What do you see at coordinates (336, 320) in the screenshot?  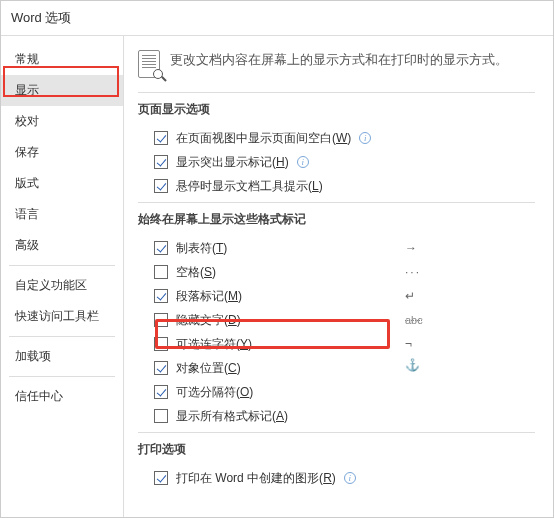 I see `option-row: 隐藏文字(D)abc` at bounding box center [336, 320].